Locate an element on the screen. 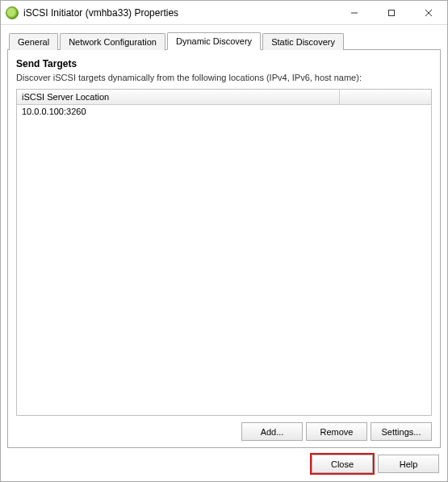 Image resolution: width=448 pixels, height=482 pixels. add-button: Add... is located at coordinates (272, 431).